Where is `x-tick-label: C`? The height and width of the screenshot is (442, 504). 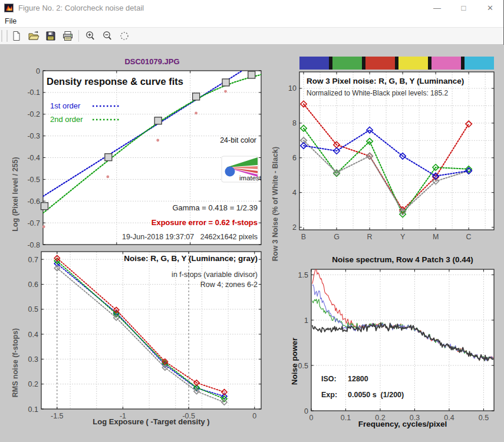 x-tick-label: C is located at coordinates (469, 237).